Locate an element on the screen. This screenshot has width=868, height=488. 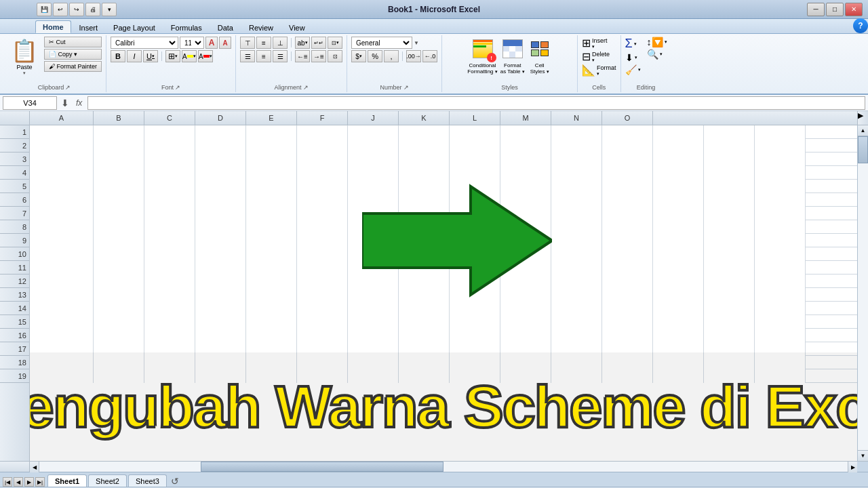
col-header-E: E is located at coordinates (271, 118).